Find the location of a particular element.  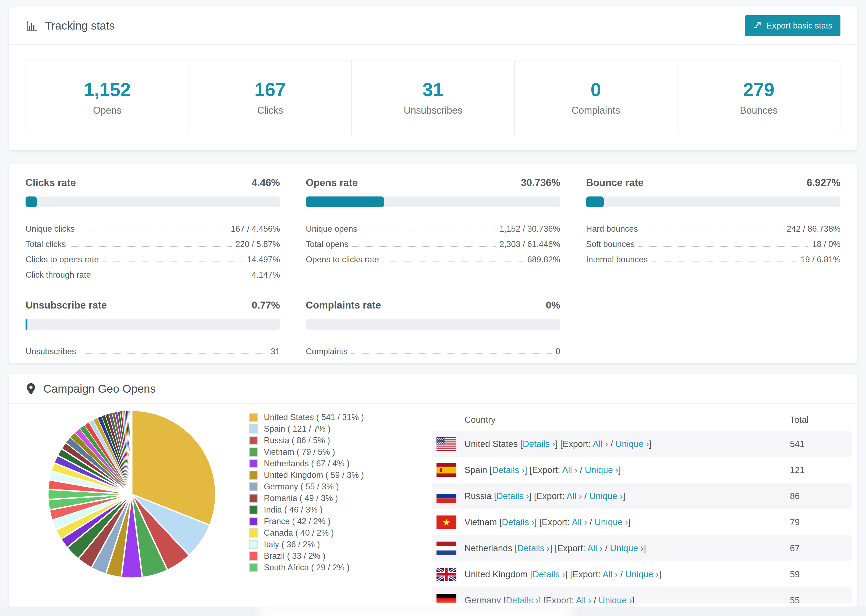

legend-label: Russia ( 86 / 5% ) is located at coordinates (297, 441).